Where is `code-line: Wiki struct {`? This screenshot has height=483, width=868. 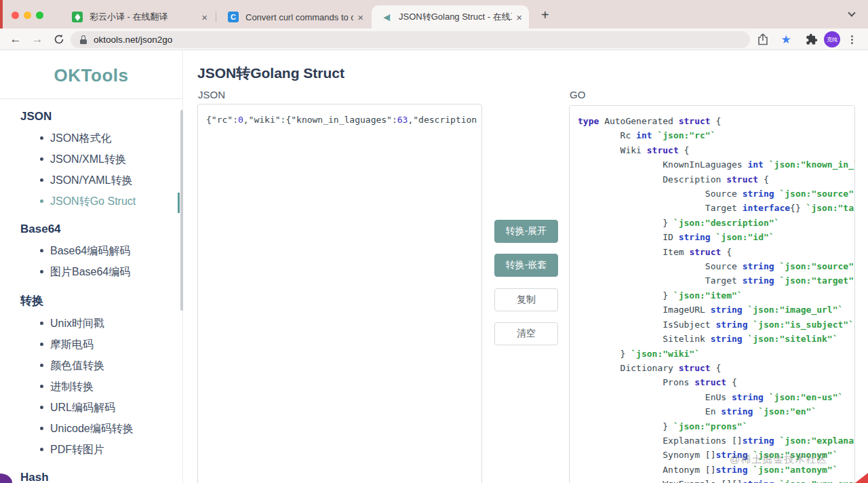 code-line: Wiki struct { is located at coordinates (712, 151).